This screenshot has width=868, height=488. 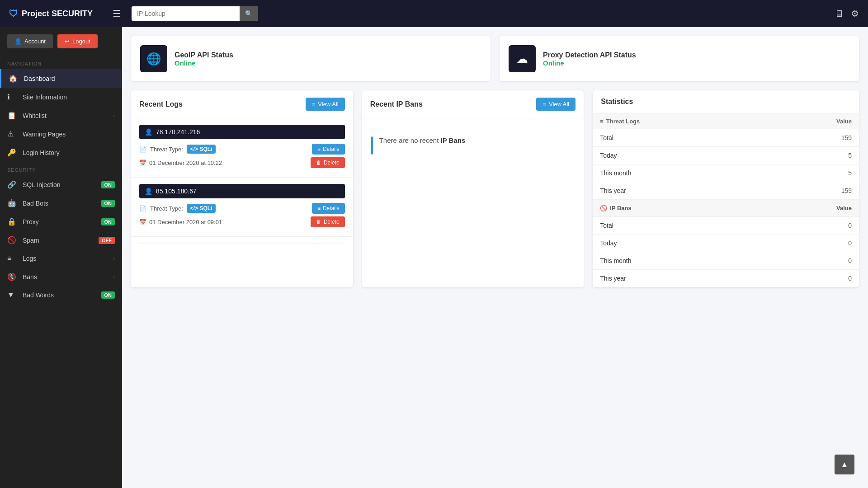 I want to click on sidebar-item-bad-words: ▼ Bad Words ON, so click(x=61, y=295).